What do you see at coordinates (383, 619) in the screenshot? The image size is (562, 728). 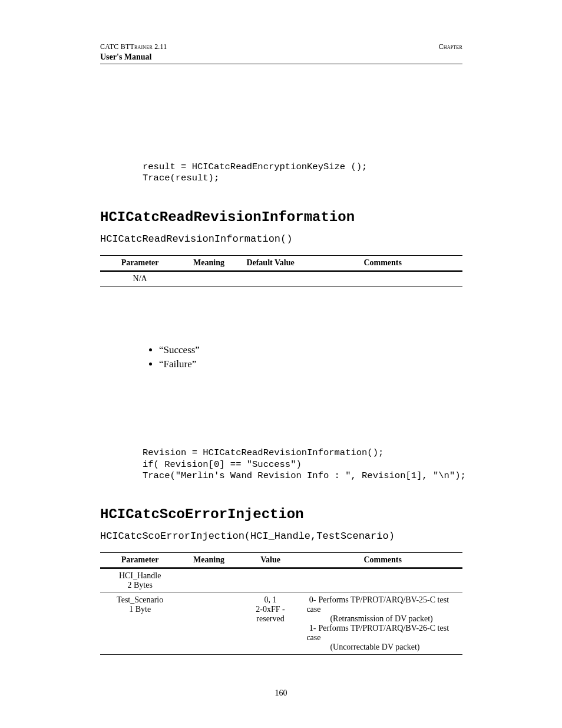 I see `comment-text: (Retransmission of DV packet)` at bounding box center [383, 619].